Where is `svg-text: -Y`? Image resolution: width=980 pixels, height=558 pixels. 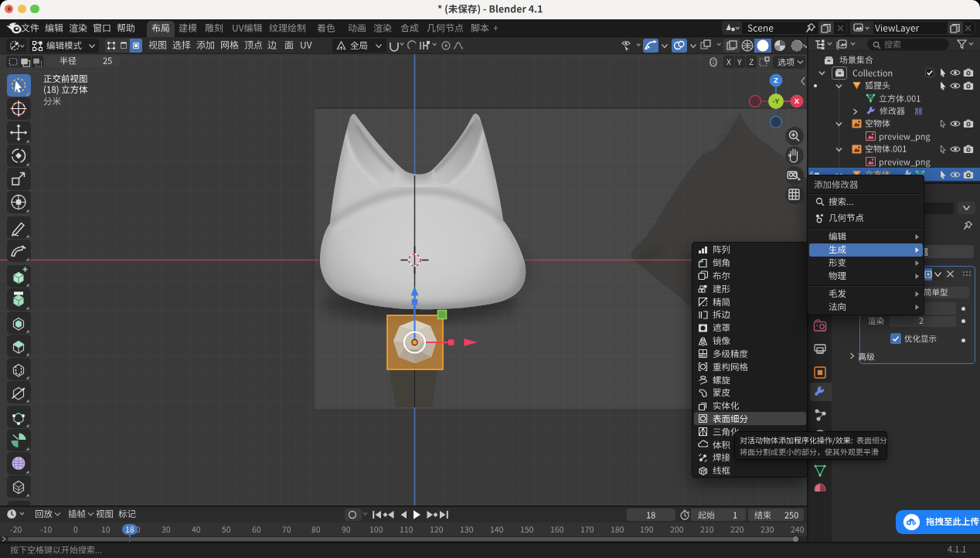
svg-text: -Y is located at coordinates (776, 101).